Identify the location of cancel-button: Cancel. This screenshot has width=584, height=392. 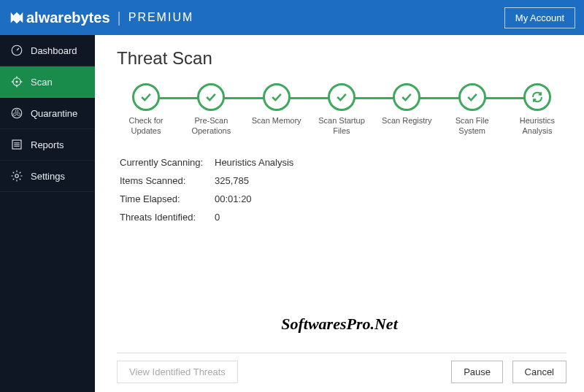
(539, 372).